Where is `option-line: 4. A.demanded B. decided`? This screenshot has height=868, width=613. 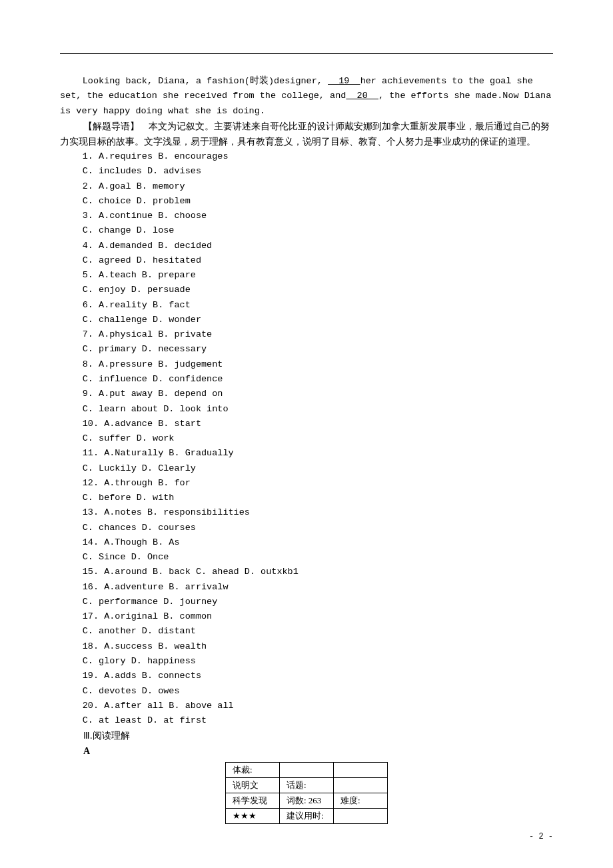 option-line: 4. A.demanded B. decided is located at coordinates (306, 246).